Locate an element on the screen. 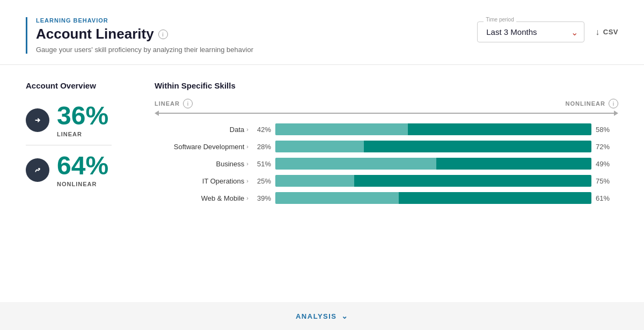 The width and height of the screenshot is (644, 330). page-title-row: Account Linearity i is located at coordinates (145, 34).